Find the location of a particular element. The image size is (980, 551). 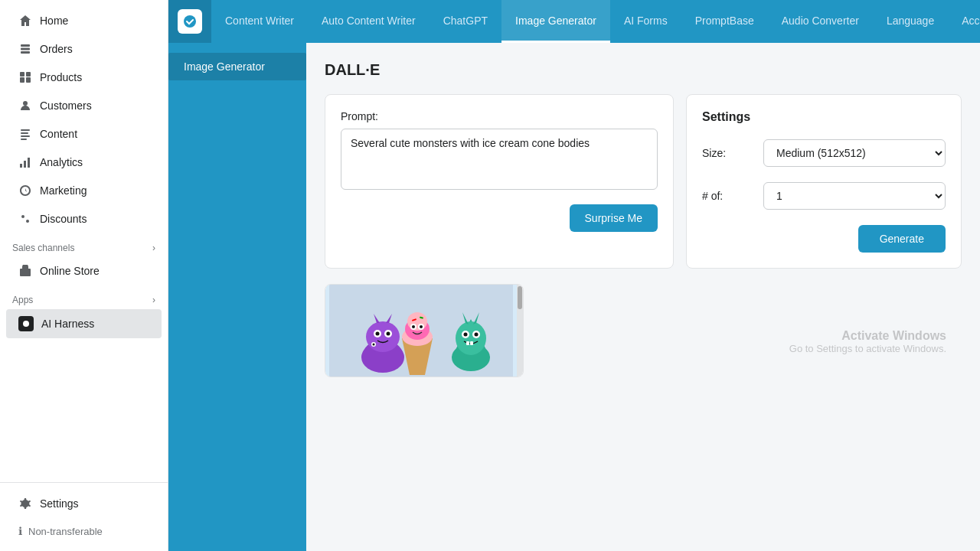

prompt-label: Prompt: is located at coordinates (499, 116).